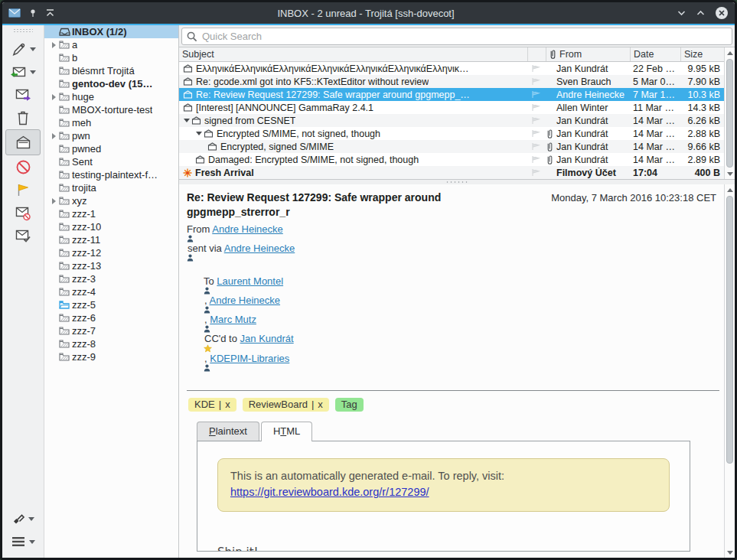  What do you see at coordinates (112, 96) in the screenshot?
I see `folder-row: huge` at bounding box center [112, 96].